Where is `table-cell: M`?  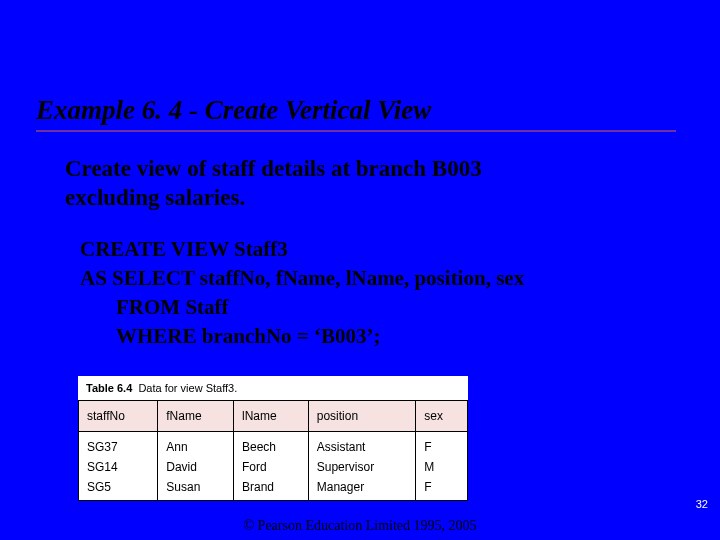
table-cell: M is located at coordinates (442, 467).